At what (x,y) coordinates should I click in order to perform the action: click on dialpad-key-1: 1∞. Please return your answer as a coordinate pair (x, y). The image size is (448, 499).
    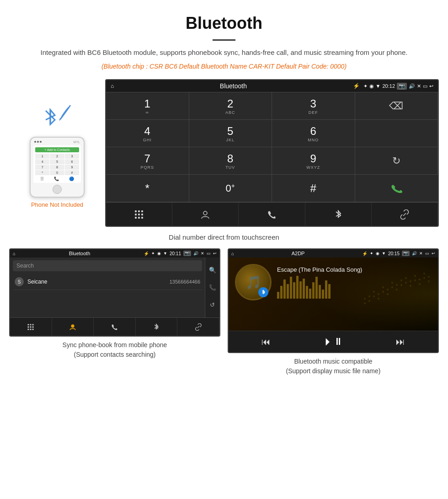
    Looking at the image, I should click on (148, 106).